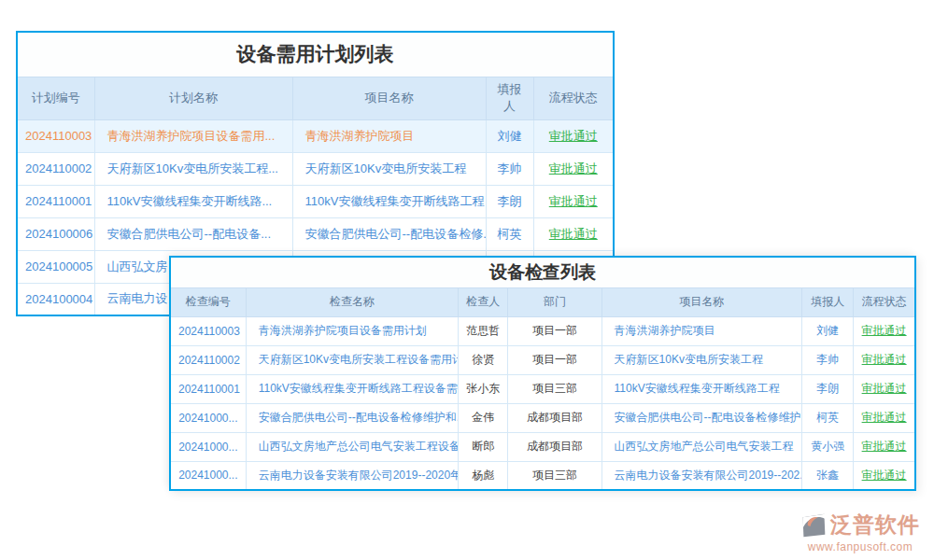 This screenshot has width=934, height=560. What do you see at coordinates (56, 202) in the screenshot?
I see `plan-id-link: 2024110001` at bounding box center [56, 202].